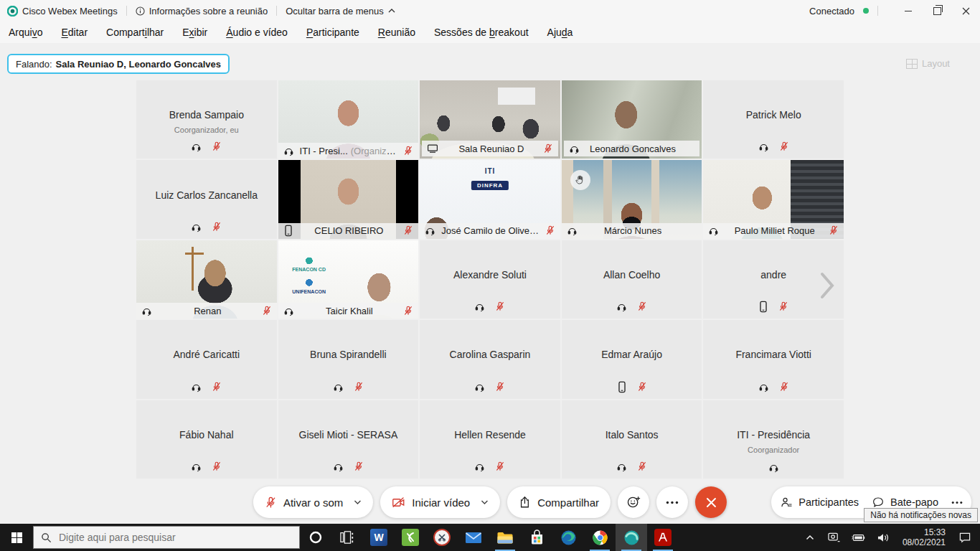 The image size is (980, 551). Describe the element at coordinates (397, 32) in the screenshot. I see `menu-reuni-o: Reunião` at that location.